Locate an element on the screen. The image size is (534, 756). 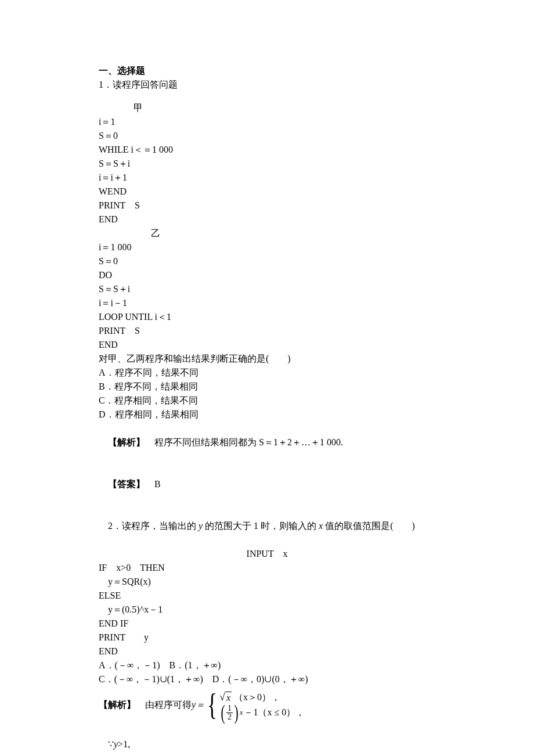
q2-prog-5: PRINT y is located at coordinates (267, 638).